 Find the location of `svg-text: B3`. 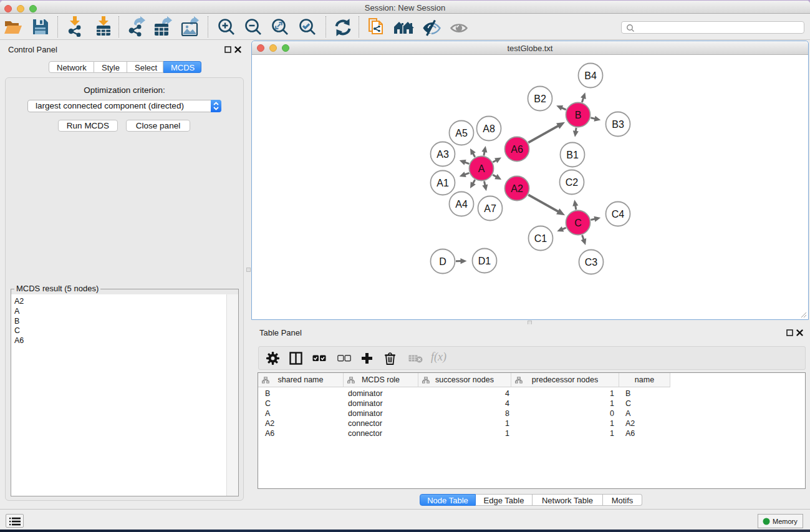

svg-text: B3 is located at coordinates (618, 125).